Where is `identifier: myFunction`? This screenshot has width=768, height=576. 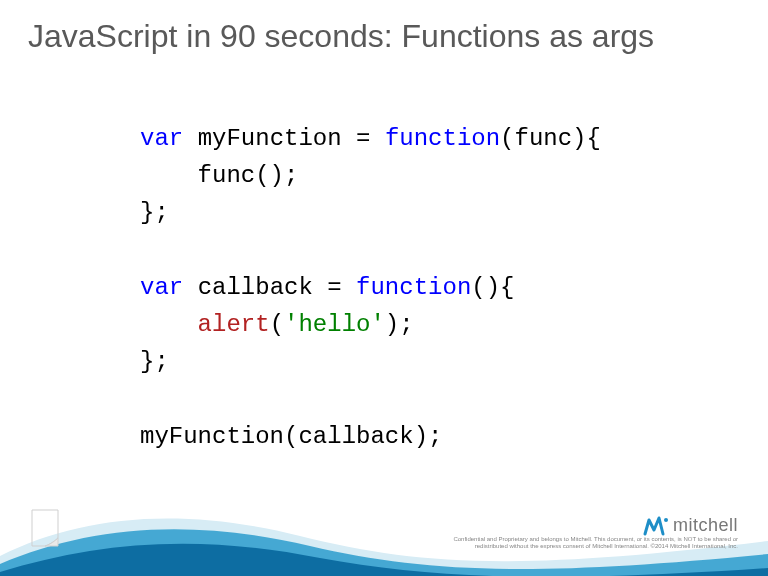 identifier: myFunction is located at coordinates (270, 138).